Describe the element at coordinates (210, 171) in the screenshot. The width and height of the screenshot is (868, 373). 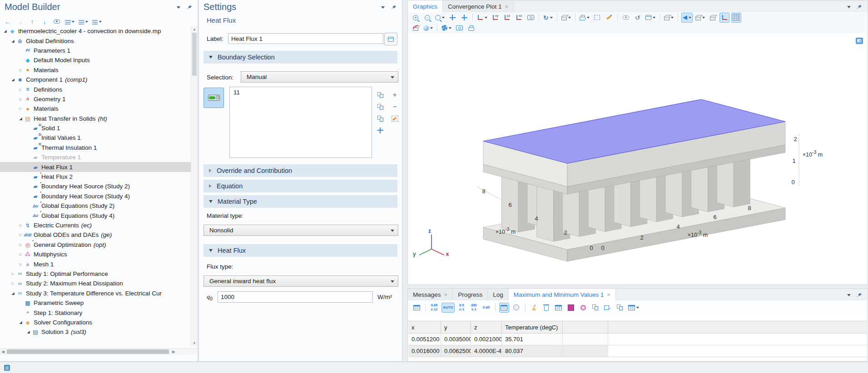
I see `expand-section-icon` at that location.